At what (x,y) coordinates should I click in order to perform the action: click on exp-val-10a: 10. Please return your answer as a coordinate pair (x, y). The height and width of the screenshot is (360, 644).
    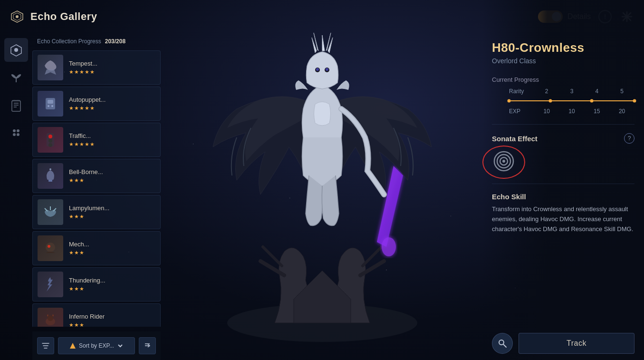
    Looking at the image, I should click on (547, 111).